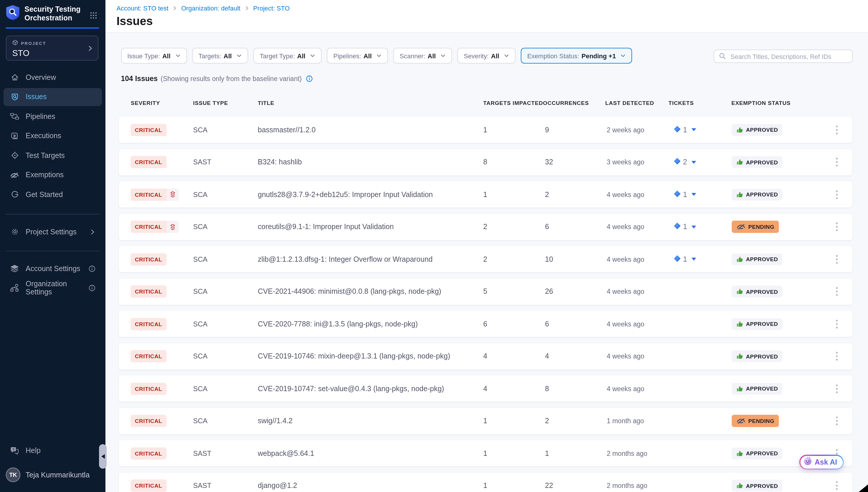 This screenshot has width=868, height=492. I want to click on issue-title: bassmaster//1.2.0, so click(287, 130).